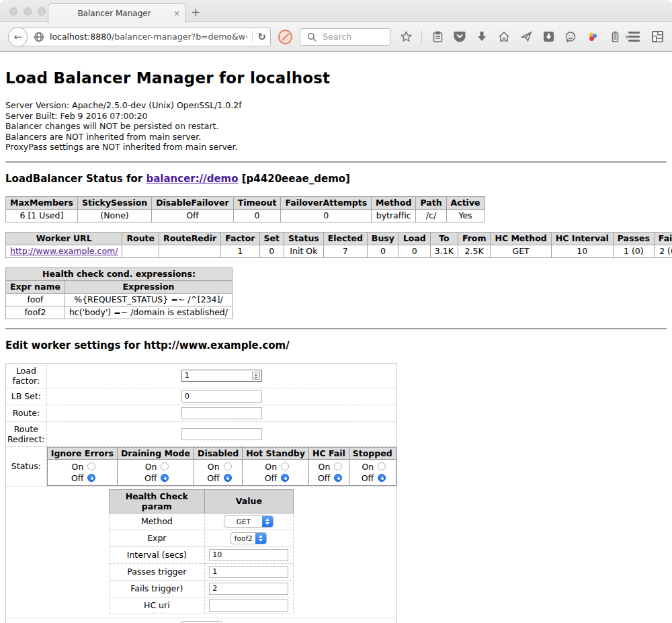 The height and width of the screenshot is (623, 672). What do you see at coordinates (117, 13) in the screenshot?
I see `tab-balancer-manager: Balancer Manager ×` at bounding box center [117, 13].